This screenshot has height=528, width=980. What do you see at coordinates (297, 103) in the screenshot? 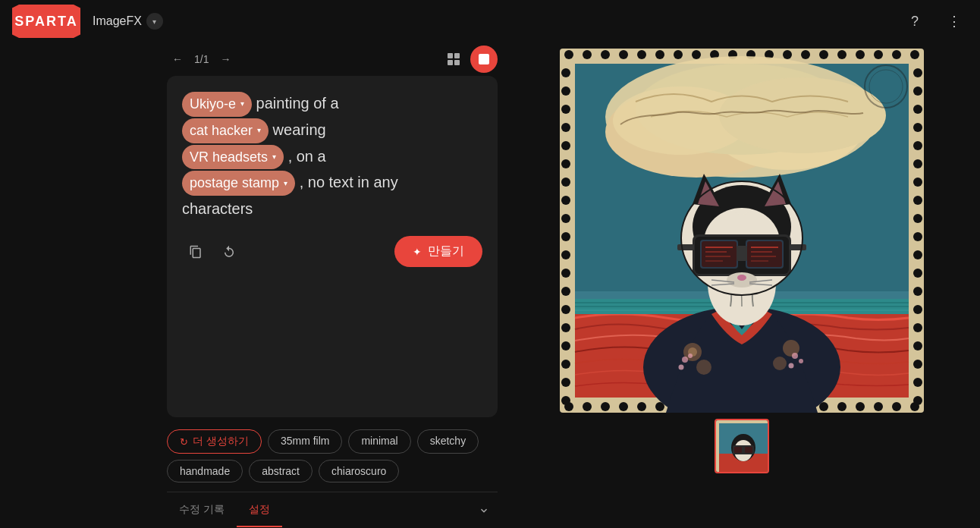
I see `prompt-text-part-1: painting of a` at bounding box center [297, 103].